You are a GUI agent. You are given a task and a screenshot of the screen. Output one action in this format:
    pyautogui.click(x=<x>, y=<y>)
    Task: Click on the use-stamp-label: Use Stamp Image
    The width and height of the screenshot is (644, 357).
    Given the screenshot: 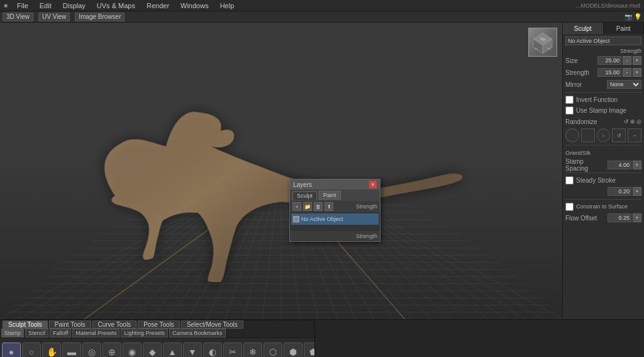 What is the action you would take?
    pyautogui.click(x=601, y=111)
    